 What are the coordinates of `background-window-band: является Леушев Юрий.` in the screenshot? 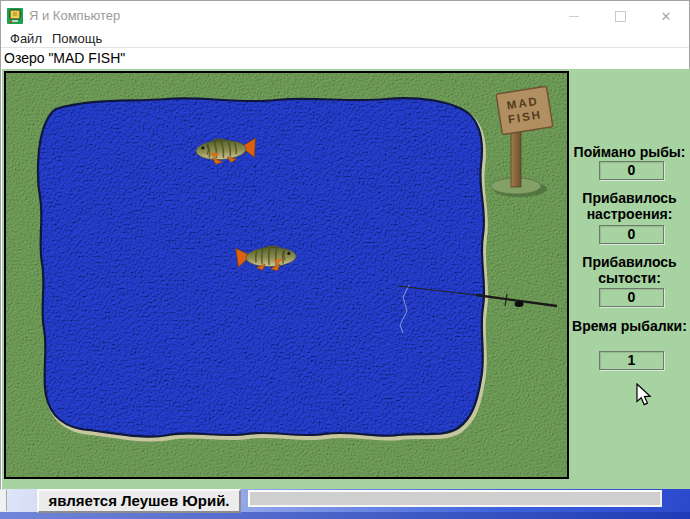 It's located at (345, 504).